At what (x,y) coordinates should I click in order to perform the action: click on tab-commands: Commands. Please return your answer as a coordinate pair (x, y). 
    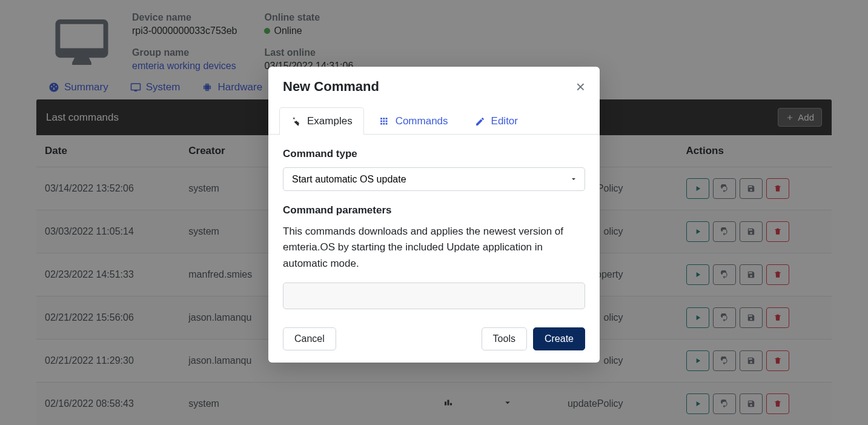
    Looking at the image, I should click on (414, 121).